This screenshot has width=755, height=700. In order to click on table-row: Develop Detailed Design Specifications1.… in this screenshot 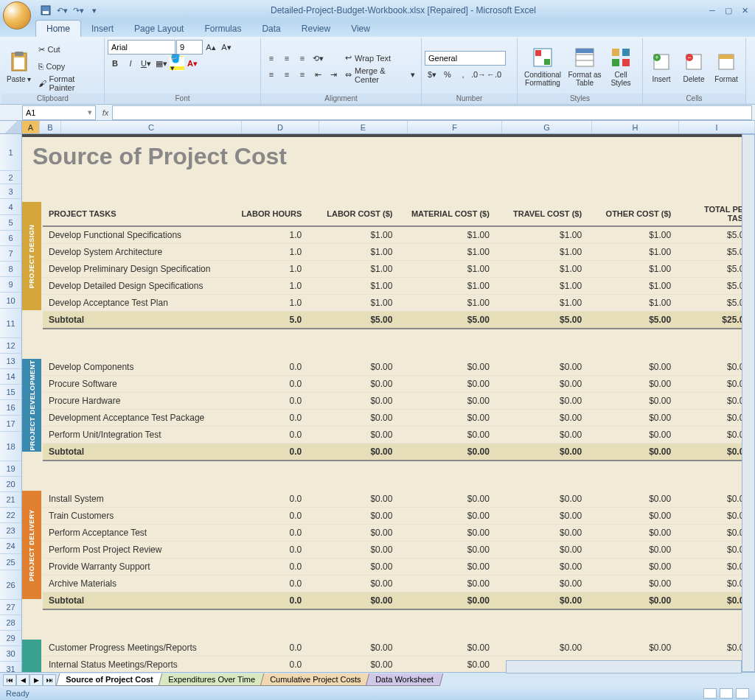, I will do `click(399, 286)`.